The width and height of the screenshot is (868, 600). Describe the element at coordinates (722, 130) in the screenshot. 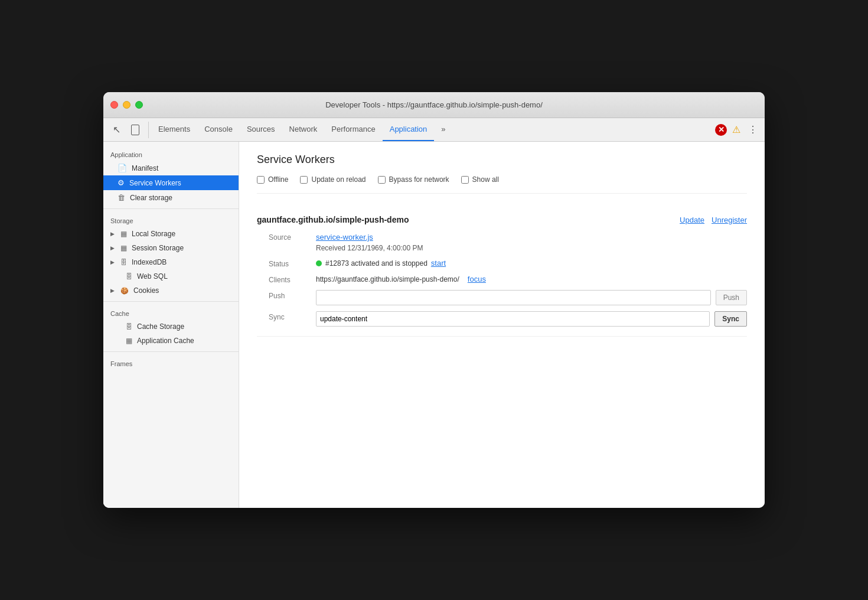

I see `error-icon: ✕` at that location.